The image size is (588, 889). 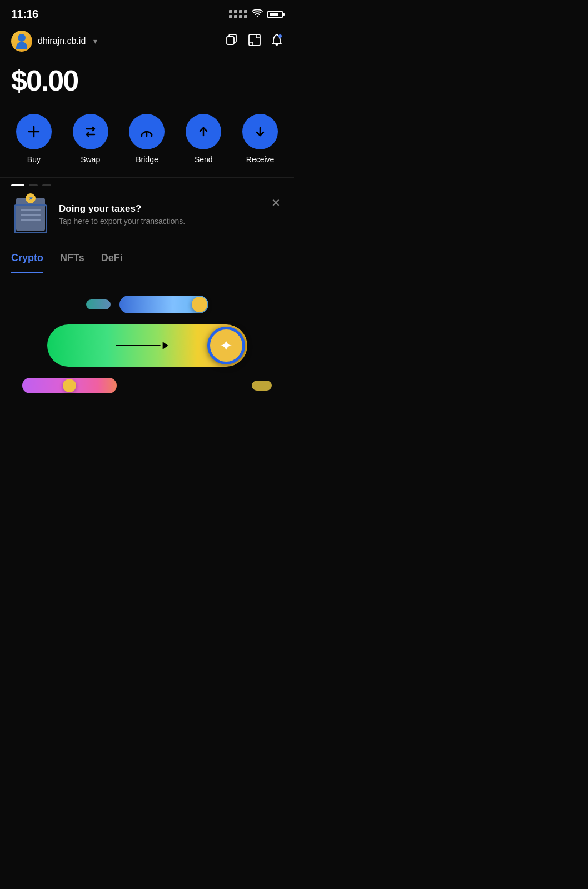 What do you see at coordinates (96, 41) in the screenshot?
I see `chevron-down-icon: ▾` at bounding box center [96, 41].